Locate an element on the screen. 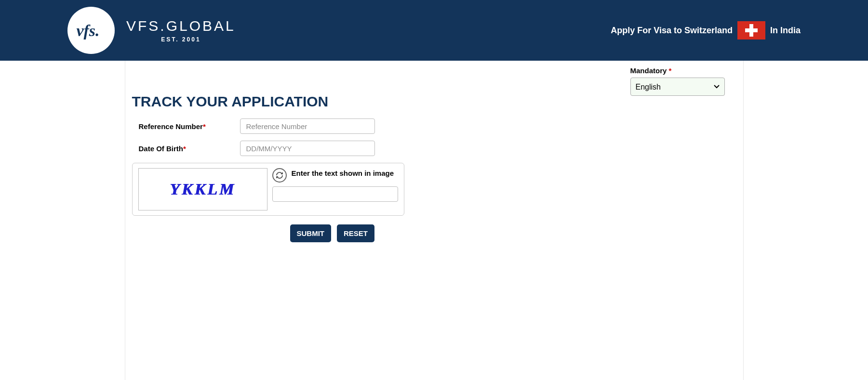 Image resolution: width=868 pixels, height=380 pixels. mandatory-label: Mandatory * is located at coordinates (683, 70).